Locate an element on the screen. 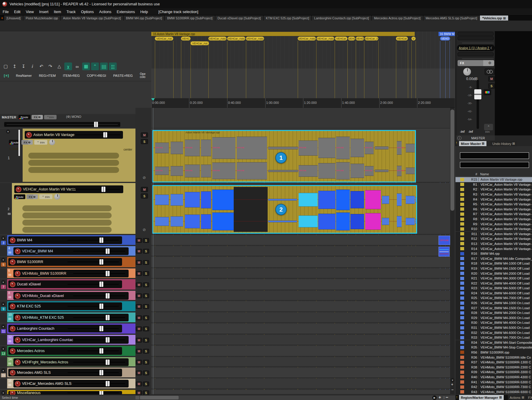 The width and height of the screenshot is (532, 400). project-tab: Mercedes AMG SLS.rpp [SubProject] is located at coordinates (452, 18).